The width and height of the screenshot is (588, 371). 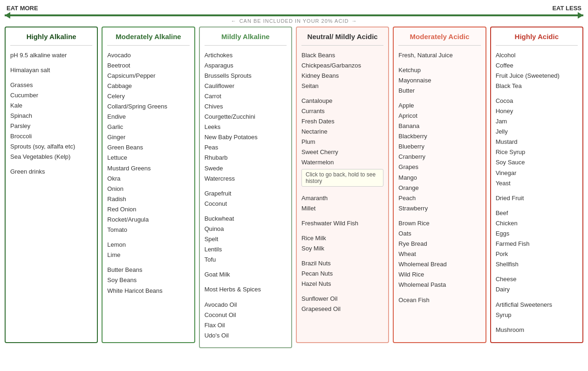 I want to click on list-item: Wholemeal Bread, so click(x=439, y=264).